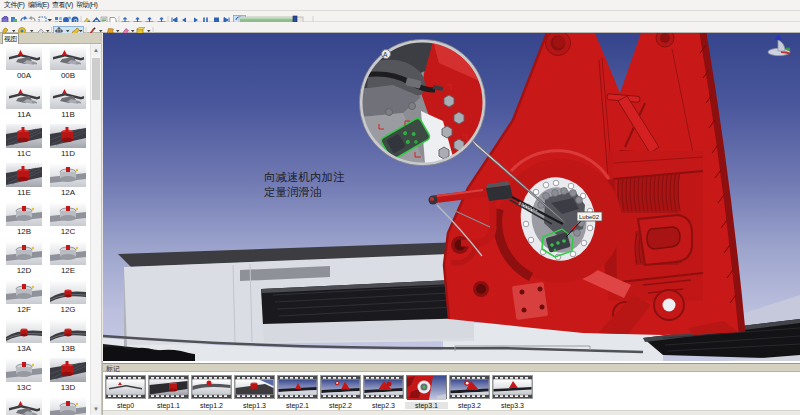 This screenshot has width=800, height=415. I want to click on svg-text: Lube02, so click(590, 217).